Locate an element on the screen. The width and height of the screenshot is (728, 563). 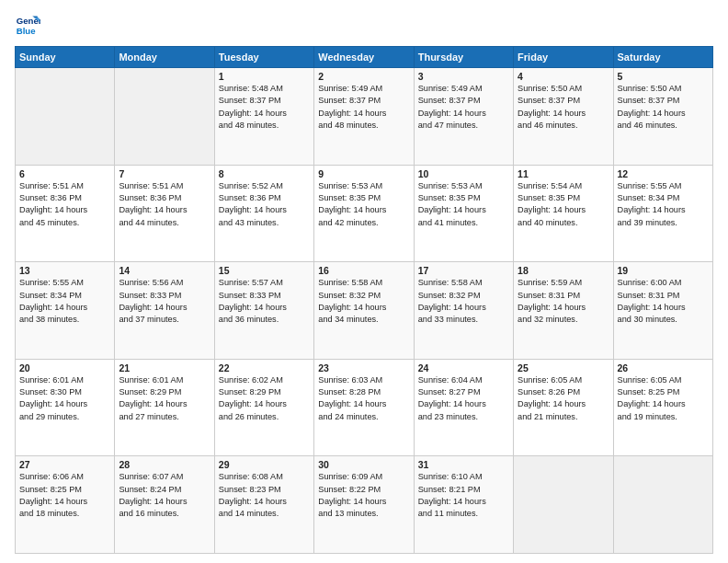
day-number: 11 is located at coordinates (563, 174).